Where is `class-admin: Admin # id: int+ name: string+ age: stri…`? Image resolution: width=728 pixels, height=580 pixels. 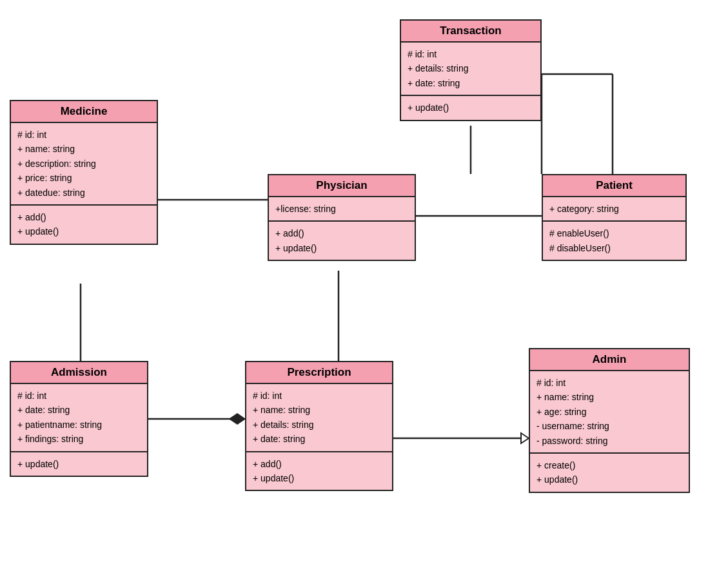 class-admin: Admin # id: int+ name: string+ age: stri… is located at coordinates (609, 420).